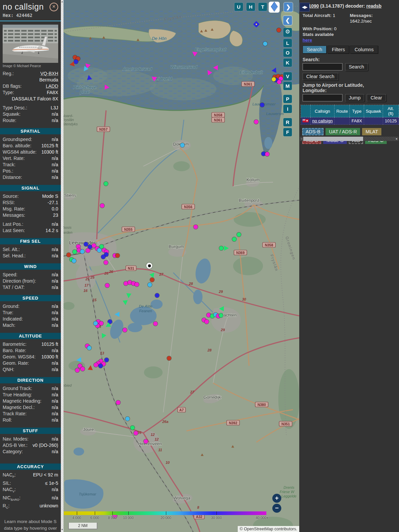  What do you see at coordinates (288, 53) in the screenshot?
I see `map-button-o: O` at bounding box center [288, 53].